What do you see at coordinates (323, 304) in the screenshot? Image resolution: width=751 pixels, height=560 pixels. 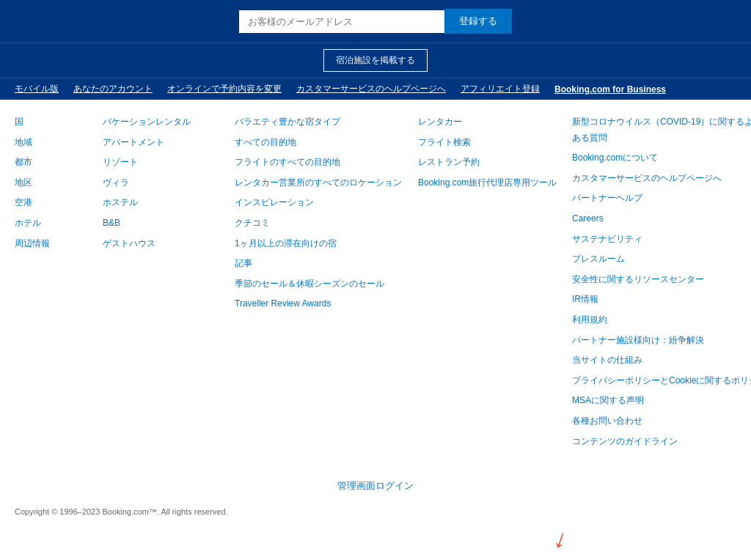 I see `footer-link: Traveller Review Awards` at bounding box center [323, 304].